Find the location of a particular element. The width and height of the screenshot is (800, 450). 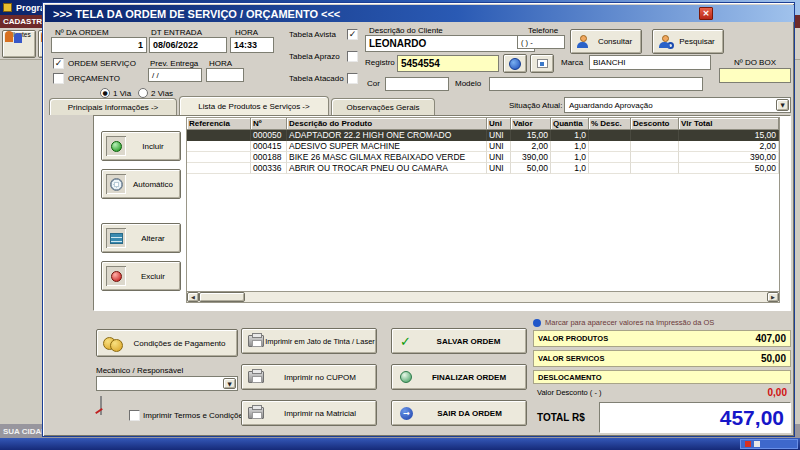

automatico-button: Automático is located at coordinates (141, 184).